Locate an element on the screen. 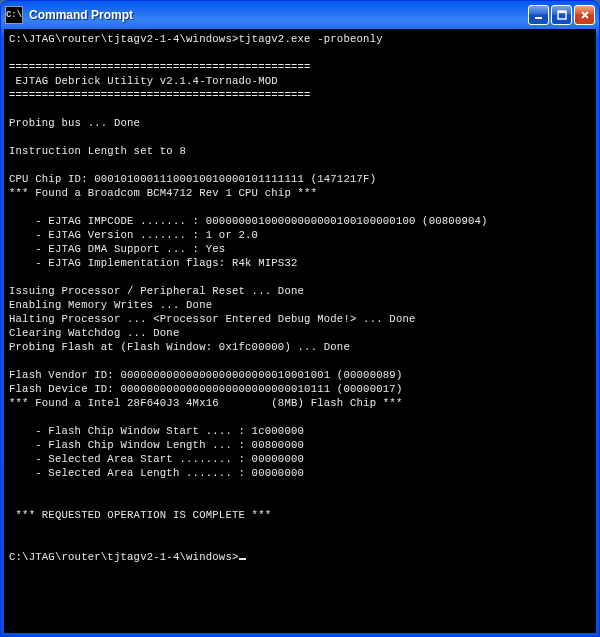  line: Probing Flash at (Flash Window: 0x1fc000… is located at coordinates (180, 347).